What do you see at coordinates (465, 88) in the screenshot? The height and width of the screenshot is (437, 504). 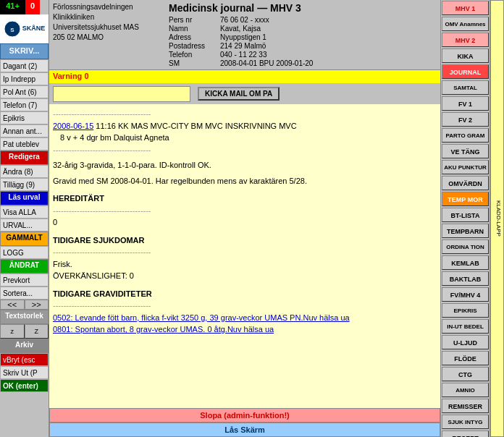 I see `samtal-forlforb-button: SAMTAL FörlForb` at bounding box center [465, 88].